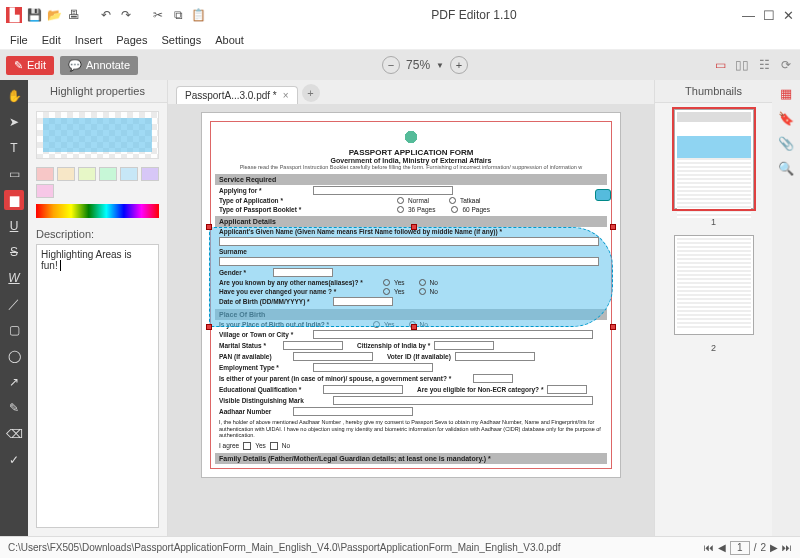 The height and width of the screenshot is (558, 800). Describe the element at coordinates (787, 548) in the screenshot. I see `last-page-icon: ⏭` at that location.